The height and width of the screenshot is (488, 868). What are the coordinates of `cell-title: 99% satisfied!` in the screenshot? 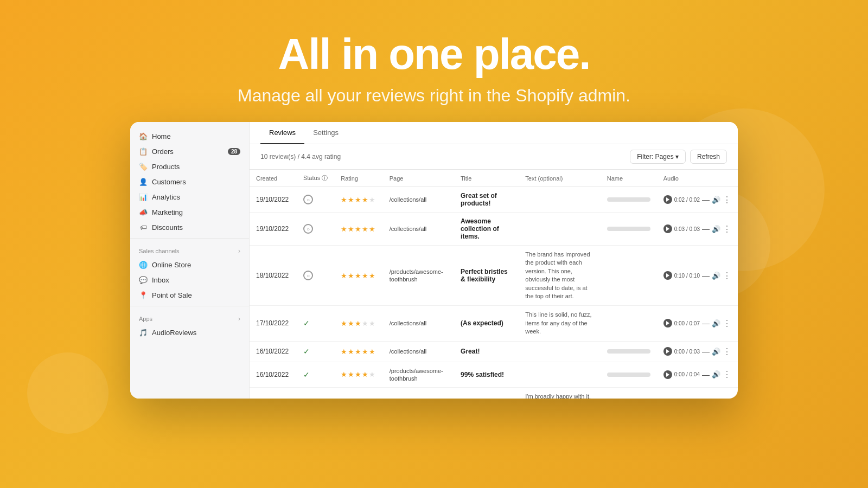 It's located at (486, 374).